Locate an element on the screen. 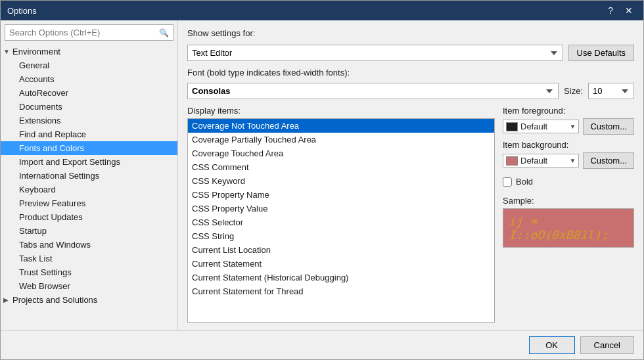 The image size is (644, 360). foreground-select: Default ▼ is located at coordinates (541, 126).